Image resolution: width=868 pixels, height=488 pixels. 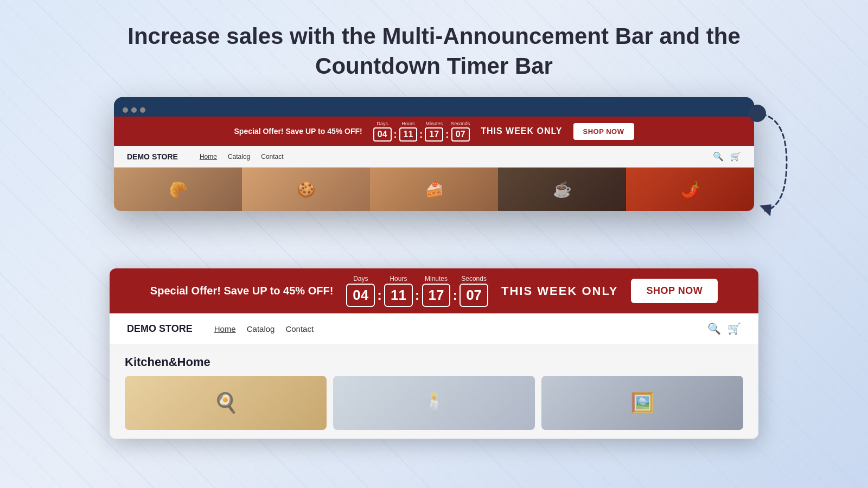 What do you see at coordinates (409, 134) in the screenshot?
I see `hours-value-small: 11` at bounding box center [409, 134].